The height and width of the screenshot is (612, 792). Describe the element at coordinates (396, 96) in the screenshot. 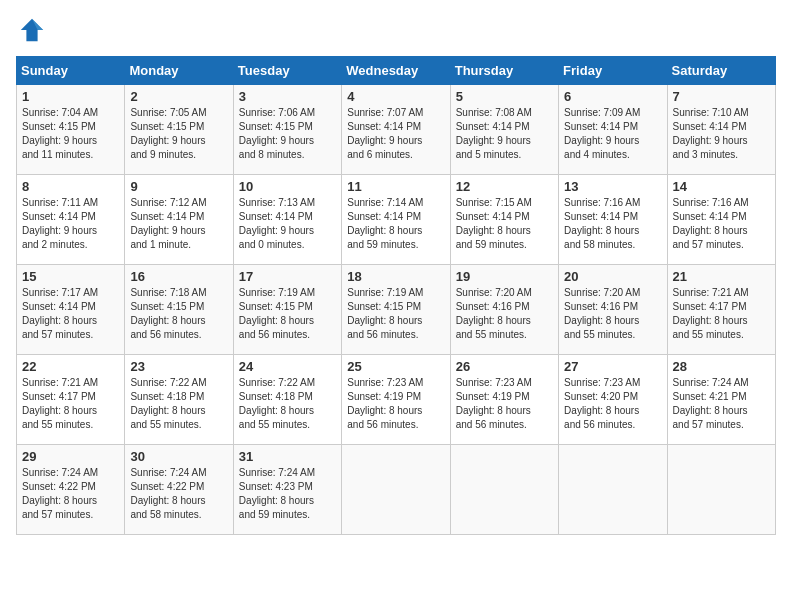

I see `day-number: 4` at that location.